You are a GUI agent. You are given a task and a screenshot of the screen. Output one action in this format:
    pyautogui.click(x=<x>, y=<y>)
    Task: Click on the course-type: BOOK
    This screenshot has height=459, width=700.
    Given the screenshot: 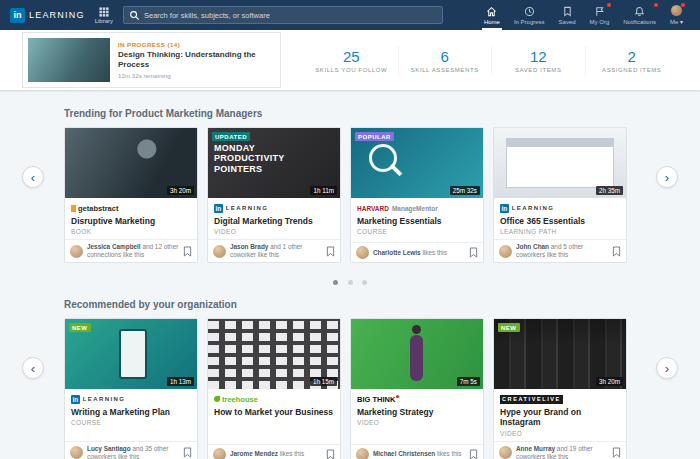 What is the action you would take?
    pyautogui.click(x=131, y=232)
    